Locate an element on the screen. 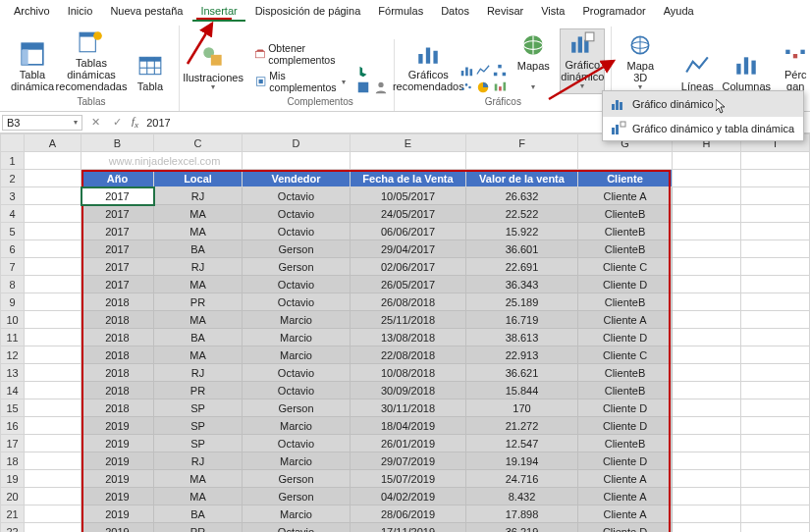 The height and width of the screenshot is (532, 810). table-header-cell: Valor de la venta is located at coordinates (522, 179).